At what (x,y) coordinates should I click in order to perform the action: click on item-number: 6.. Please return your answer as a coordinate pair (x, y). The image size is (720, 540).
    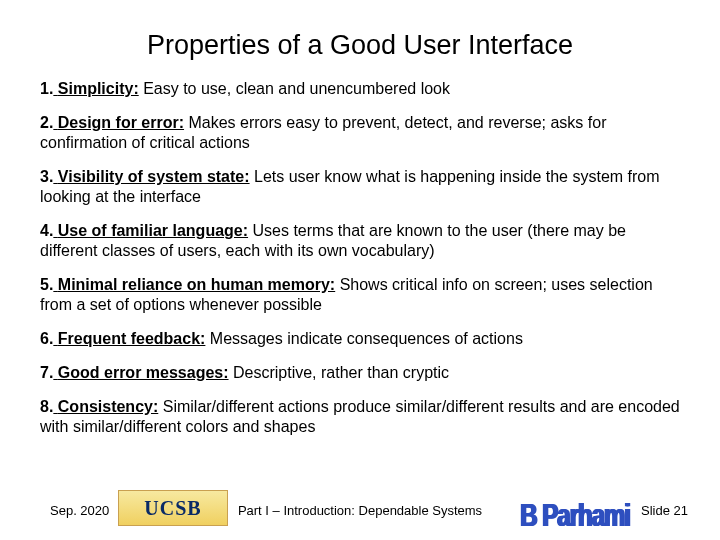
    Looking at the image, I should click on (46, 339).